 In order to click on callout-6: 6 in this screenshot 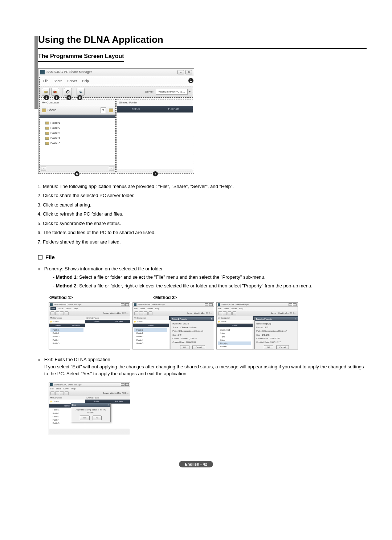, I will do `click(77, 174)`.